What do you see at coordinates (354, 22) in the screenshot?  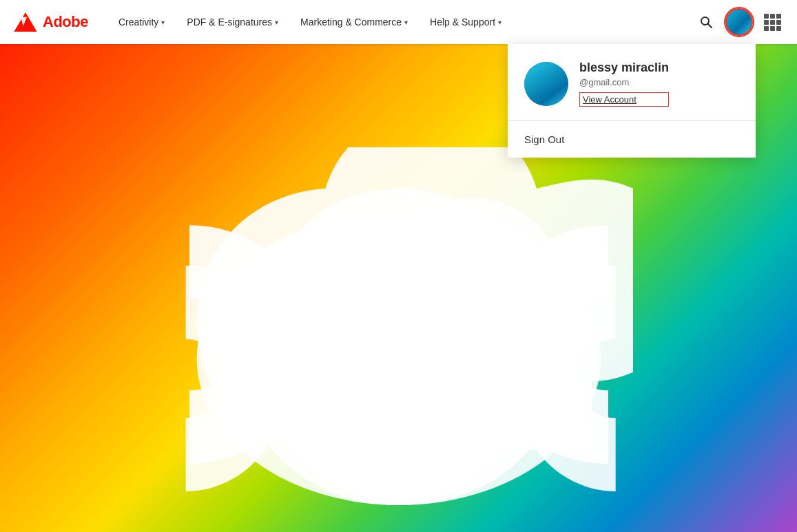 I see `nav-item-marketing: Marketing & Commerce ▾` at bounding box center [354, 22].